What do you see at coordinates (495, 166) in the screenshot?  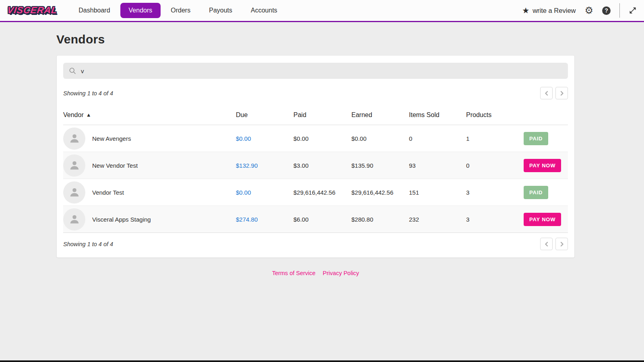 I see `products-count: 0` at bounding box center [495, 166].